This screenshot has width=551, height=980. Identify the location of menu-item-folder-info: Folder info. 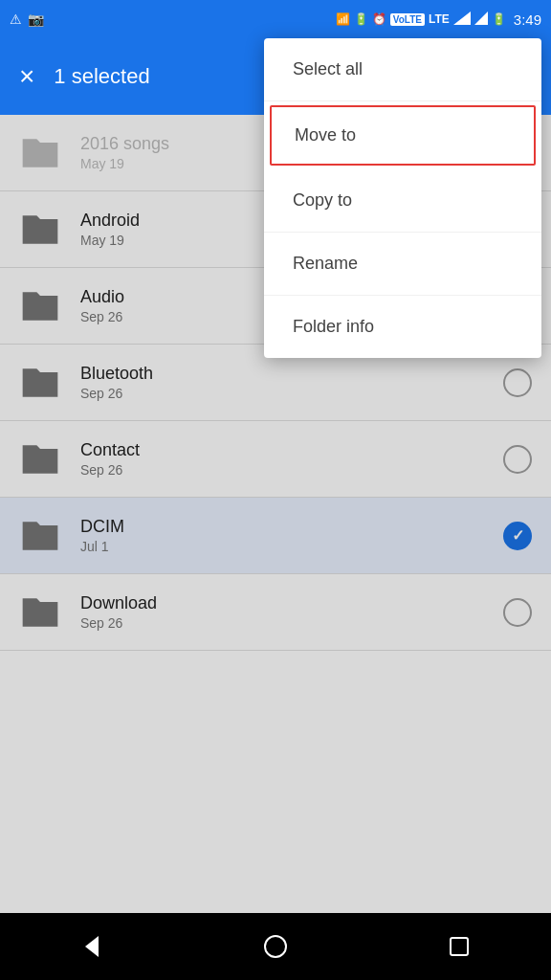
(403, 327).